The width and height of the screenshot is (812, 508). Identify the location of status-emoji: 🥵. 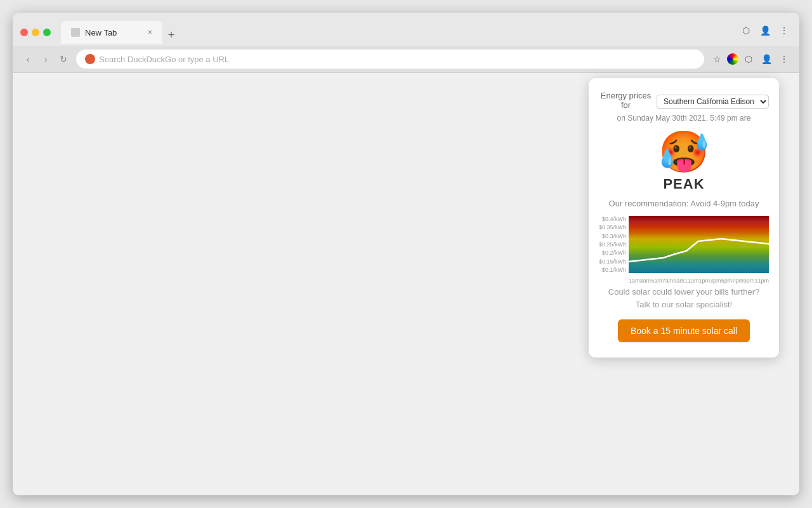
(684, 152).